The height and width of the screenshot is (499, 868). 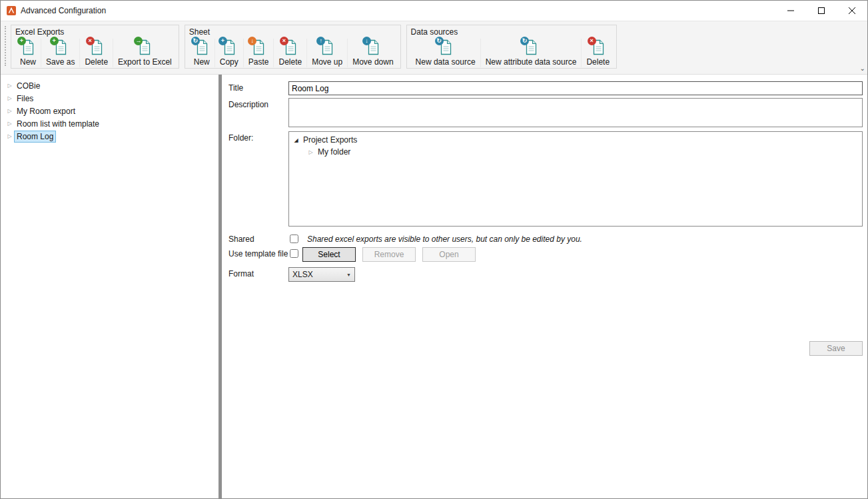 What do you see at coordinates (532, 62) in the screenshot?
I see `toolbar-button-label: New attribute data source` at bounding box center [532, 62].